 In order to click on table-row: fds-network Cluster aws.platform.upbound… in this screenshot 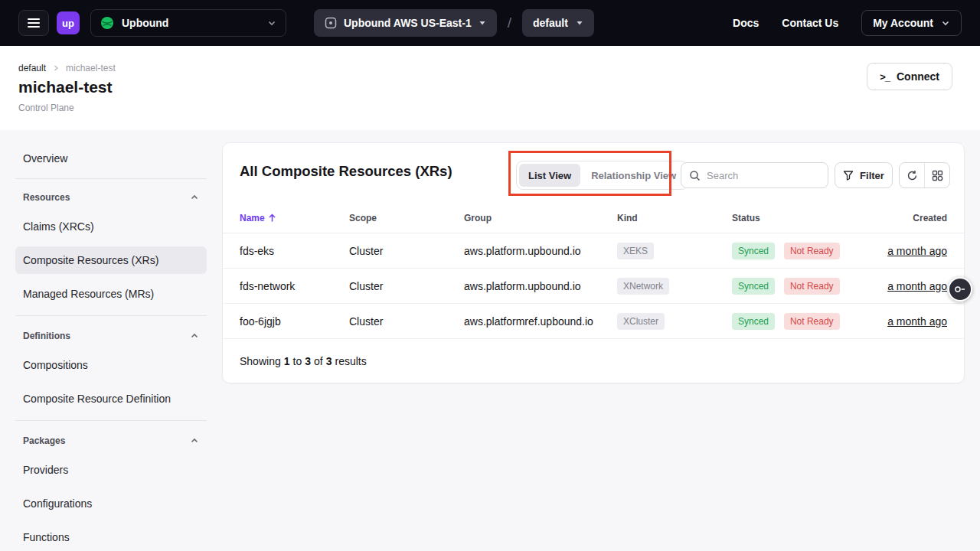, I will do `click(593, 286)`.